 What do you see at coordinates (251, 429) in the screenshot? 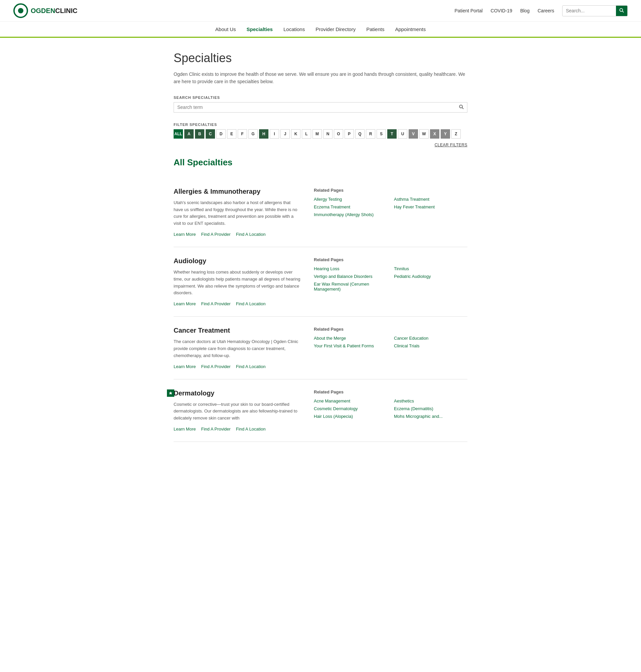
I see `find-location-dermatology: Find A Location` at bounding box center [251, 429].